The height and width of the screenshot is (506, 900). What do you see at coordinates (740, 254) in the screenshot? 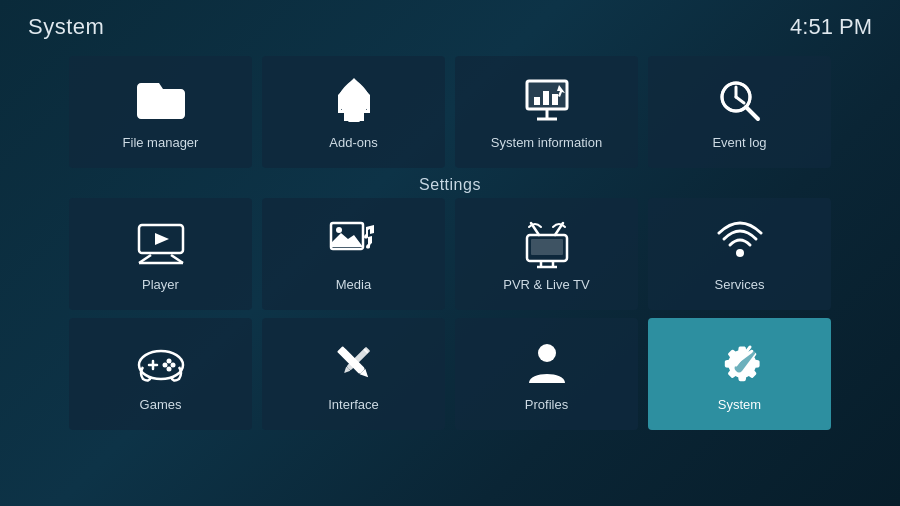
I see `tile-services: Services` at bounding box center [740, 254].